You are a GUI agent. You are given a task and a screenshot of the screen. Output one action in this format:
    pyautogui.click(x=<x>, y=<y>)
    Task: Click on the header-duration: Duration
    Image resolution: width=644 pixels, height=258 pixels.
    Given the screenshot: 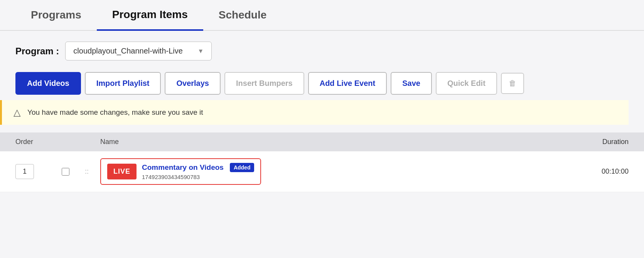 What is the action you would take?
    pyautogui.click(x=590, y=142)
    